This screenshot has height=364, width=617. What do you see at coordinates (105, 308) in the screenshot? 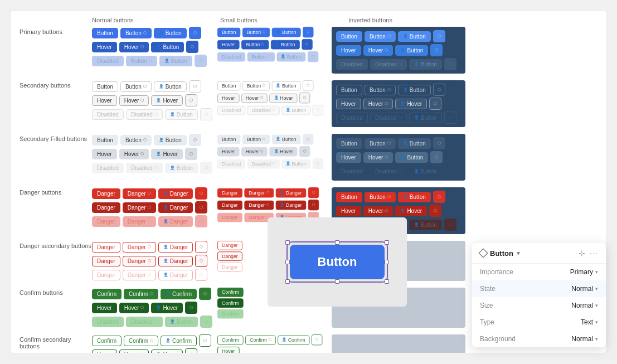
I see `confirm-hover-btn: Hover` at bounding box center [105, 308].